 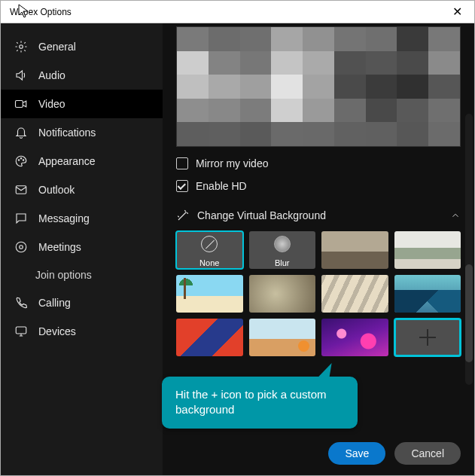 I want to click on sidebar-item-label: Video, so click(x=52, y=104).